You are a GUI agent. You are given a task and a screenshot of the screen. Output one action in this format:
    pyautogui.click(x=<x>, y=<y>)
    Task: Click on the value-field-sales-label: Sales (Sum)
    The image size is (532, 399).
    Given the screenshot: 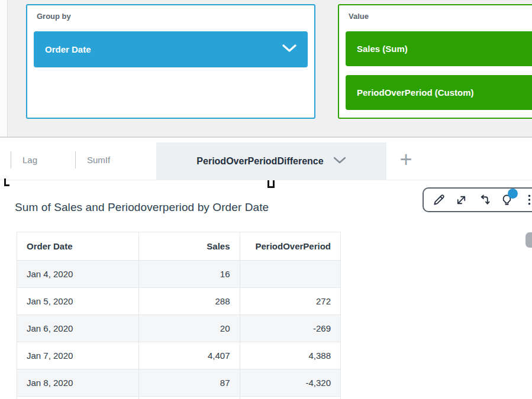 What is the action you would take?
    pyautogui.click(x=382, y=48)
    